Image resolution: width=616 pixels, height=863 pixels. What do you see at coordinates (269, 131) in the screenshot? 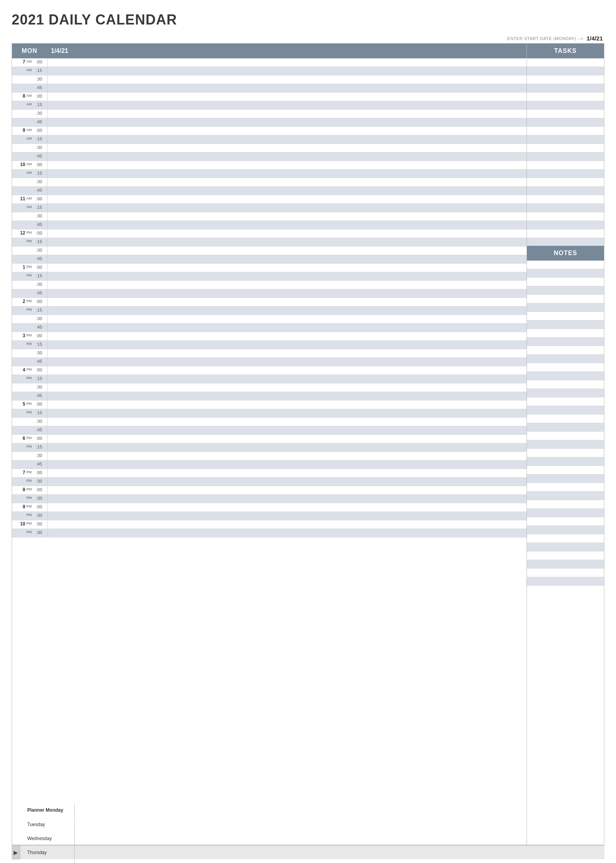
I see `time-row: 9AM:00` at bounding box center [269, 131].